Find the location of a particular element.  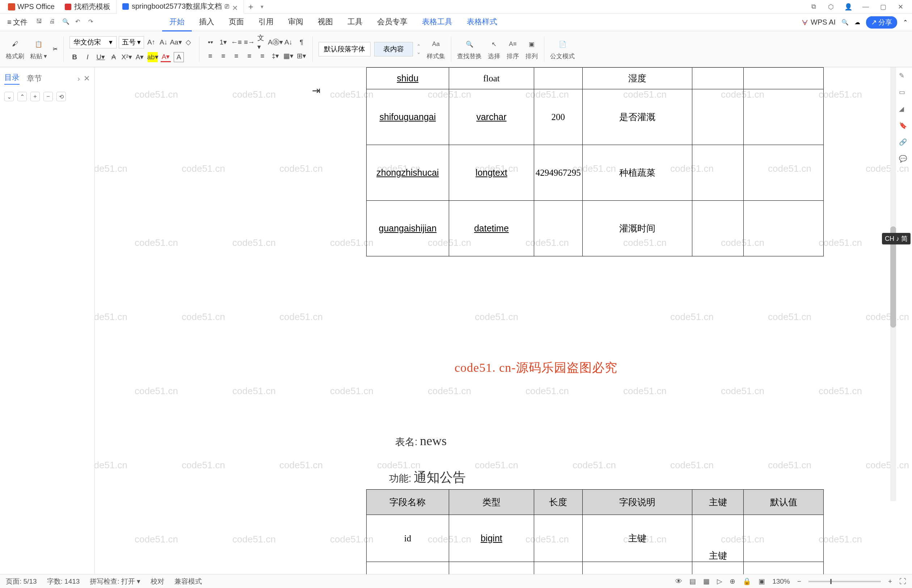

app-icon-1: ⧉ is located at coordinates (814, 7).